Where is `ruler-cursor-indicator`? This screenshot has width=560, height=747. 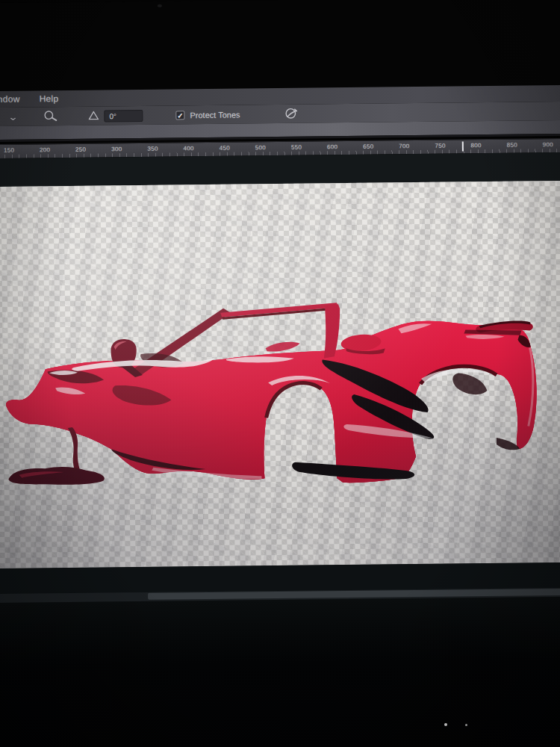
ruler-cursor-indicator is located at coordinates (463, 146).